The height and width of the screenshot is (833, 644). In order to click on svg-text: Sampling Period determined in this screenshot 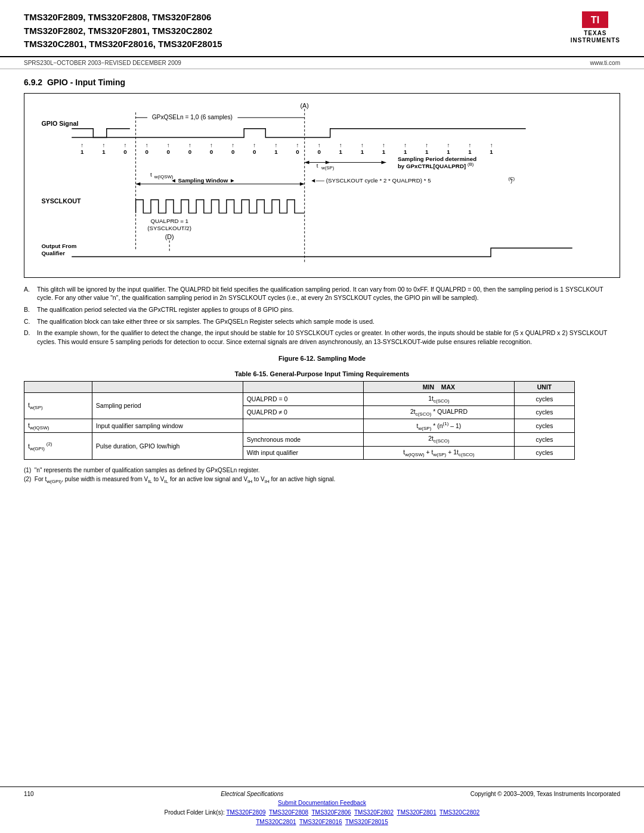, I will do `click(437, 159)`.